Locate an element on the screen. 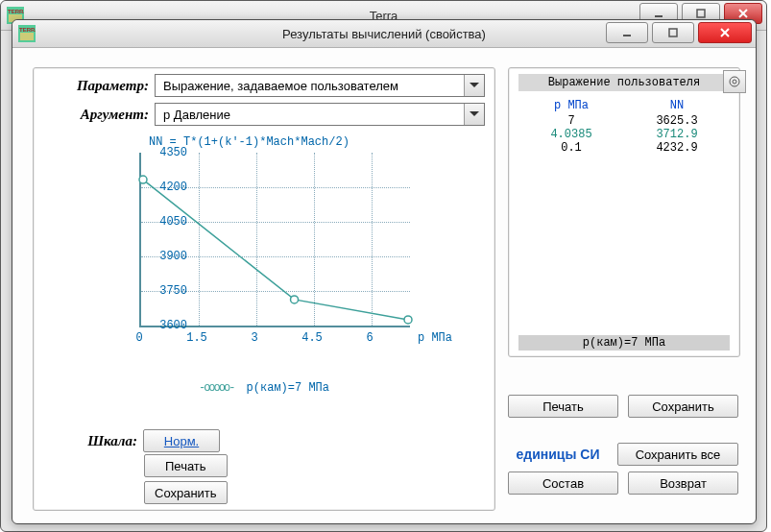 Image resolution: width=771 pixels, height=532 pixels. y-tick: 3900 is located at coordinates (168, 256).